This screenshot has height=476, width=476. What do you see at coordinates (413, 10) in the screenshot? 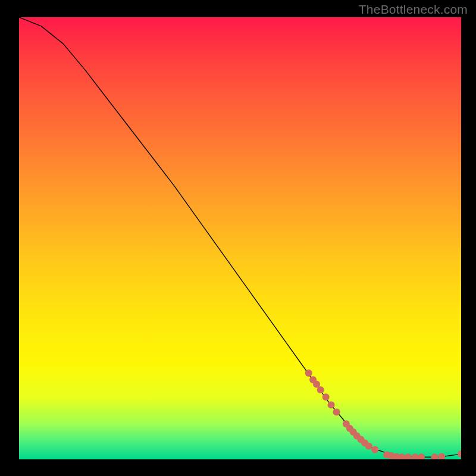
I see `watermark-text: TheBottleneck.com` at bounding box center [413, 10].